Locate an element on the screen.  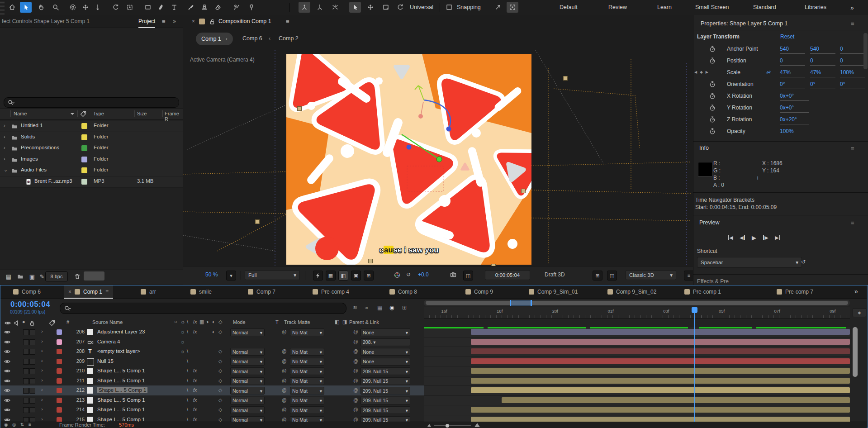
current-time-field: 0:00:05:04 is located at coordinates (508, 275).